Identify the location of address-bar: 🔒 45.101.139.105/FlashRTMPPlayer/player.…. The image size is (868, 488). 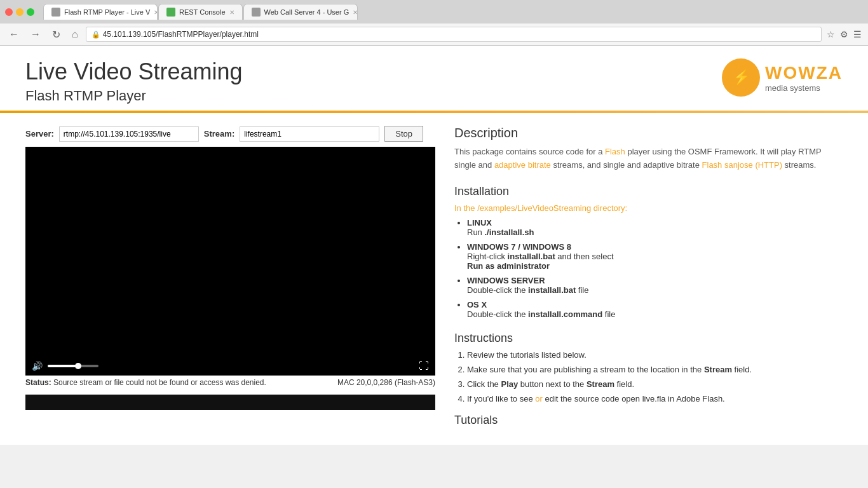
(454, 34).